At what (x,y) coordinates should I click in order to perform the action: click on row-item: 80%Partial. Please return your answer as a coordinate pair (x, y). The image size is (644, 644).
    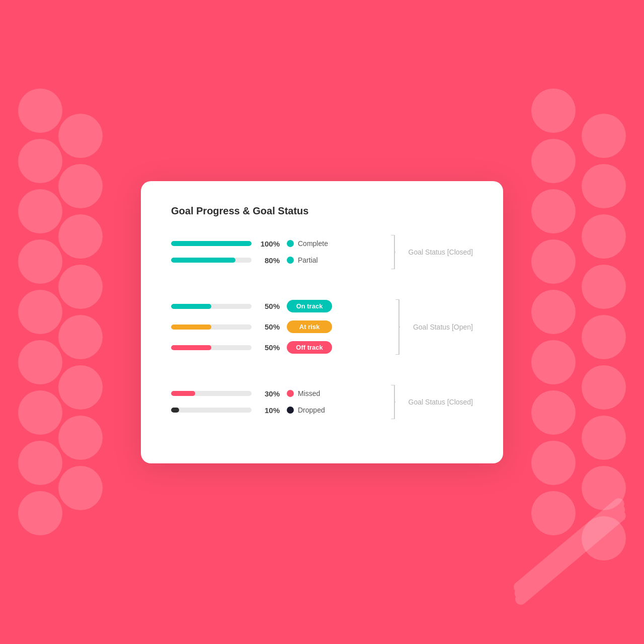
    Looking at the image, I should click on (274, 261).